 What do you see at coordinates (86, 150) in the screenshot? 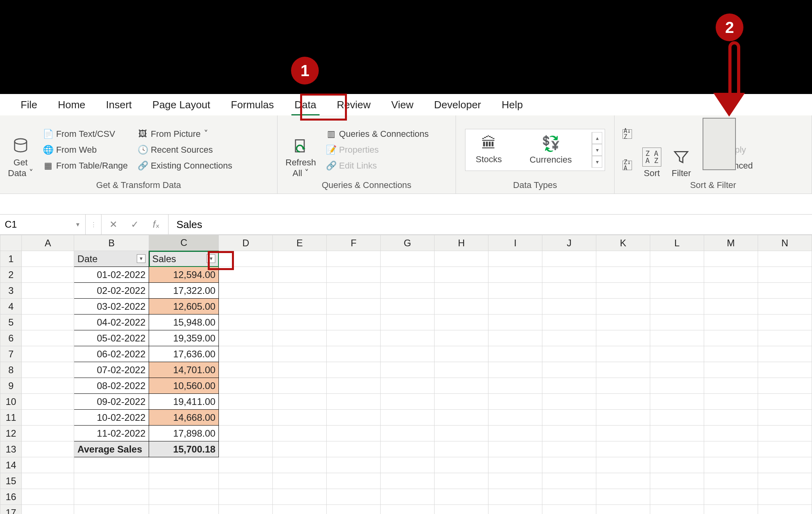
I see `from-web-button: 🌐 From Web` at bounding box center [86, 150].